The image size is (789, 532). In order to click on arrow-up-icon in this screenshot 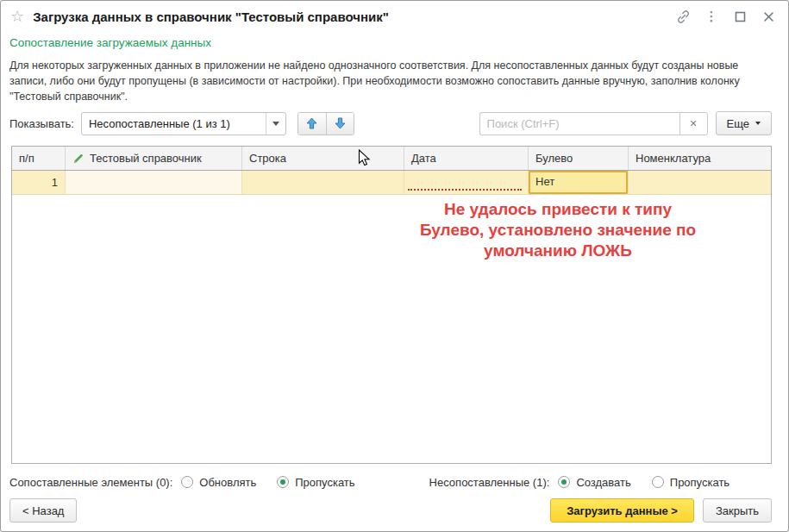, I will do `click(312, 123)`.